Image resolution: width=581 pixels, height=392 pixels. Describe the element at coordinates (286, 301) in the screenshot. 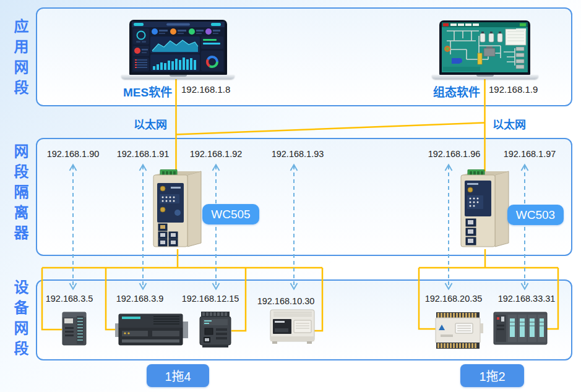

I see `device-ip-4: 192.168.10.30` at that location.